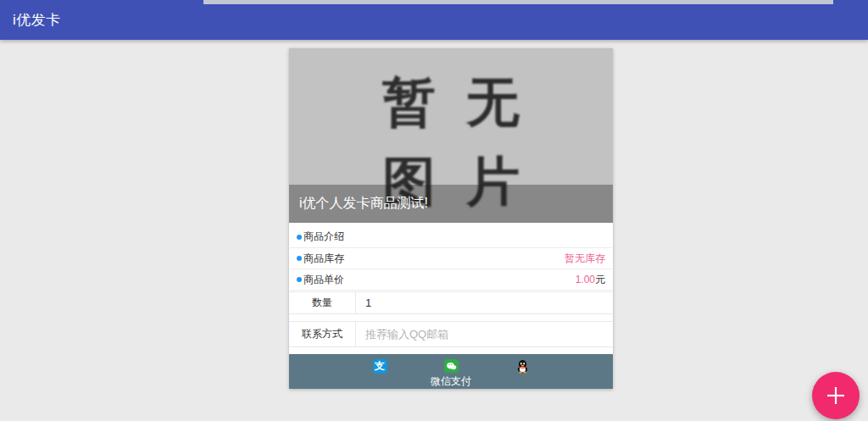 The width and height of the screenshot is (868, 421). I want to click on app-bar: i优发卡, so click(434, 20).